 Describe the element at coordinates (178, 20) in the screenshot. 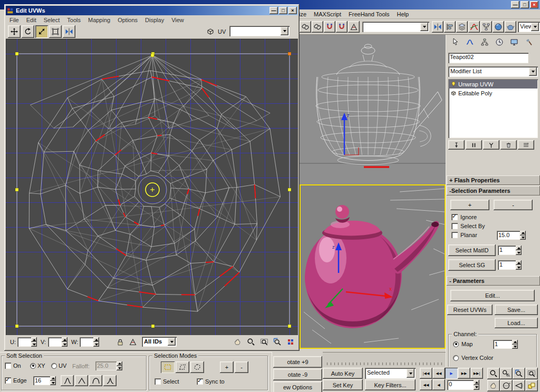

I see `menu-item: View` at that location.